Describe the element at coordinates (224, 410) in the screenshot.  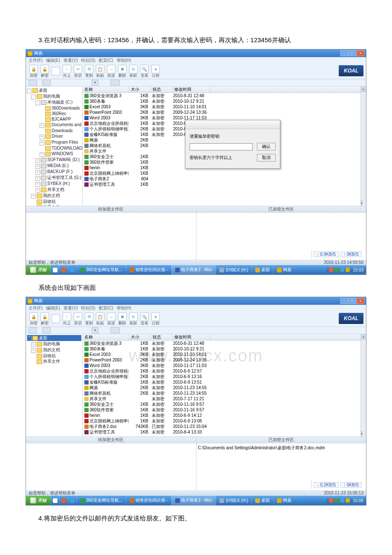
I see `file-row: 360软件管家 1KB 未加密 2010-11-16 9:57` at that location.